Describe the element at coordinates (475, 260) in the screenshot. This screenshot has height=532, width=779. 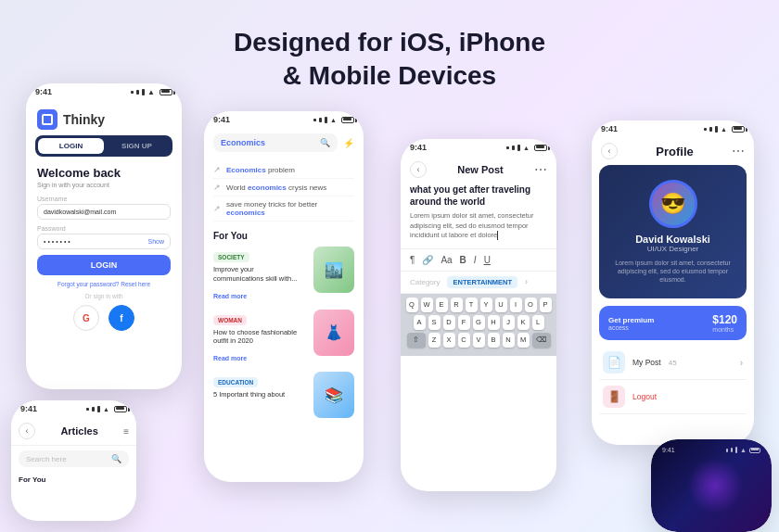
I see `italic-icon: I` at that location.